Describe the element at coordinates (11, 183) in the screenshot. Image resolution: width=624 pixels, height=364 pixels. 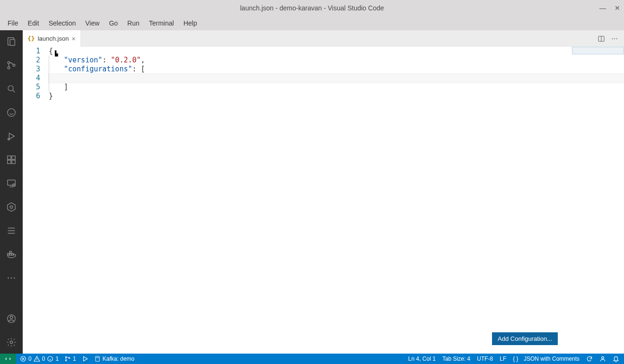
I see `remote-explorer-icon` at that location.